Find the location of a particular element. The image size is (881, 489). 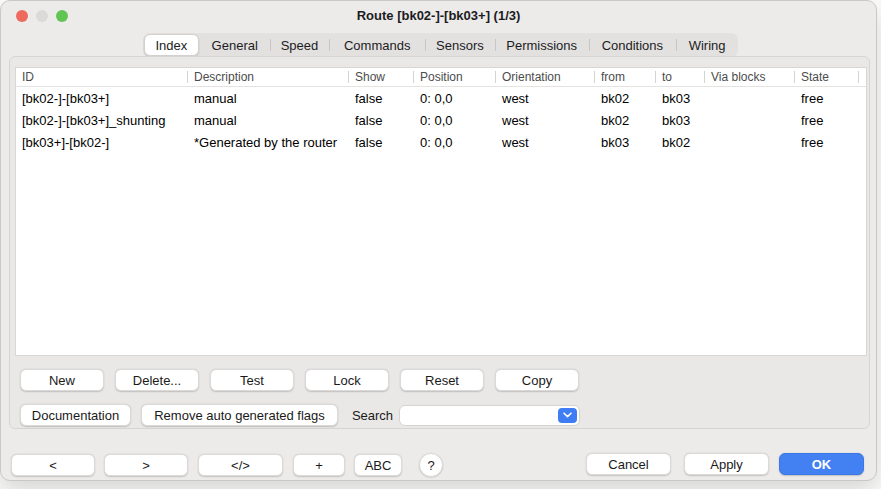

tab-label: Wiring is located at coordinates (708, 46).